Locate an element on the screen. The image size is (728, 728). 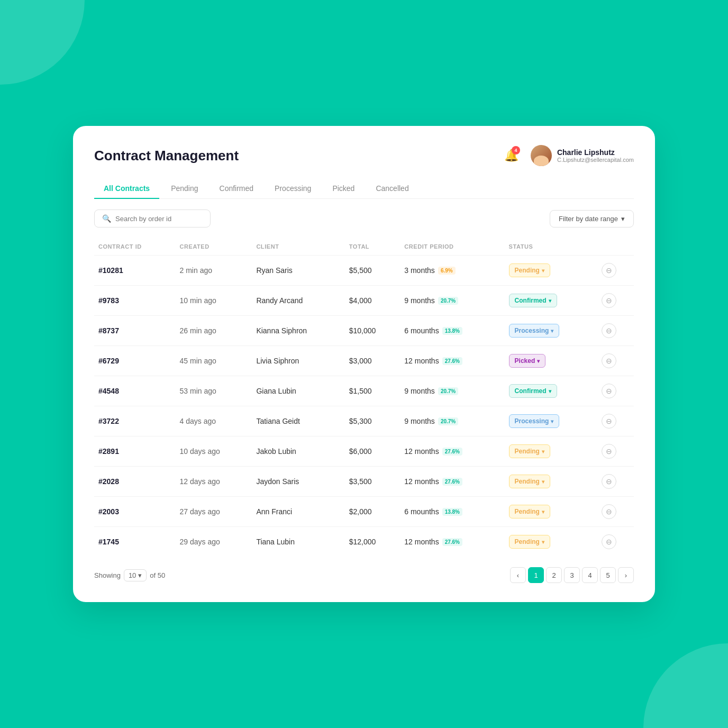
cell-total: $1,500 is located at coordinates (372, 392).